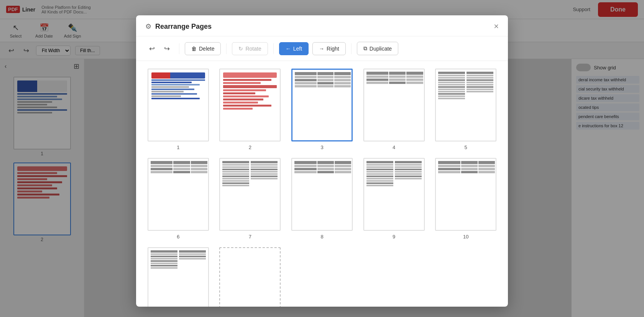  I want to click on modal-title-row: ⚙ Rearrange Pages, so click(179, 26).